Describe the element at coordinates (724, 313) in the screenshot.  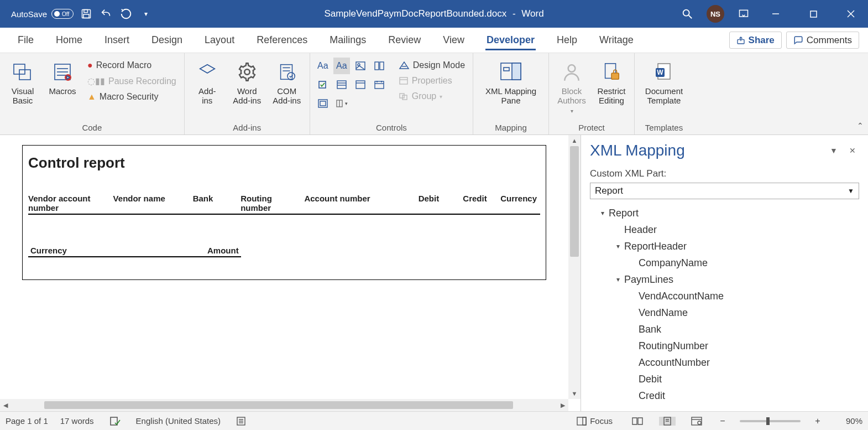
I see `tree-node: VendName` at that location.